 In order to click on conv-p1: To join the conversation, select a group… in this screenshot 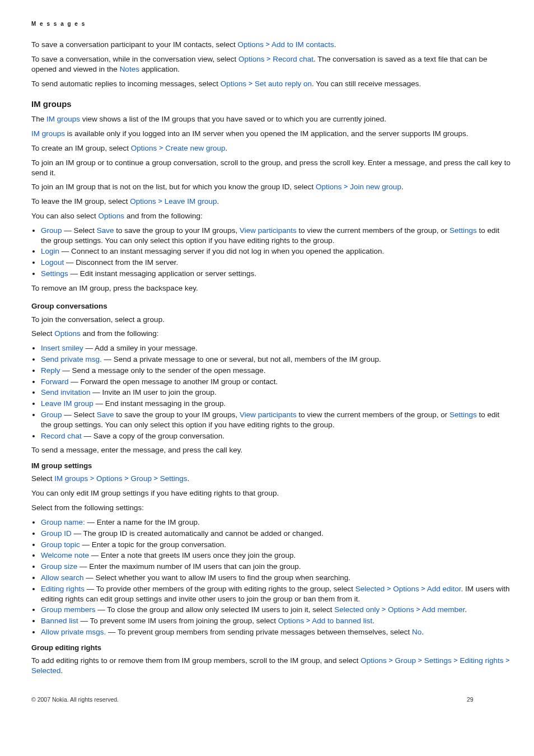, I will do `click(271, 320)`.